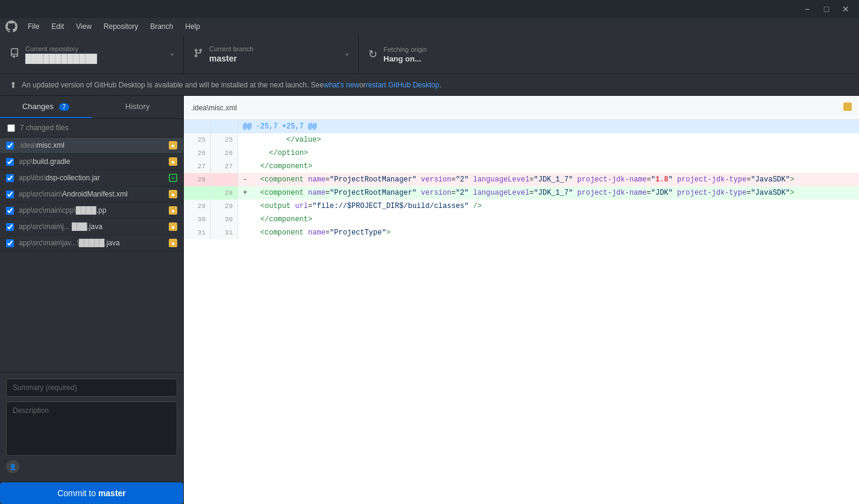  What do you see at coordinates (137, 107) in the screenshot?
I see `tab-history: History` at bounding box center [137, 107].